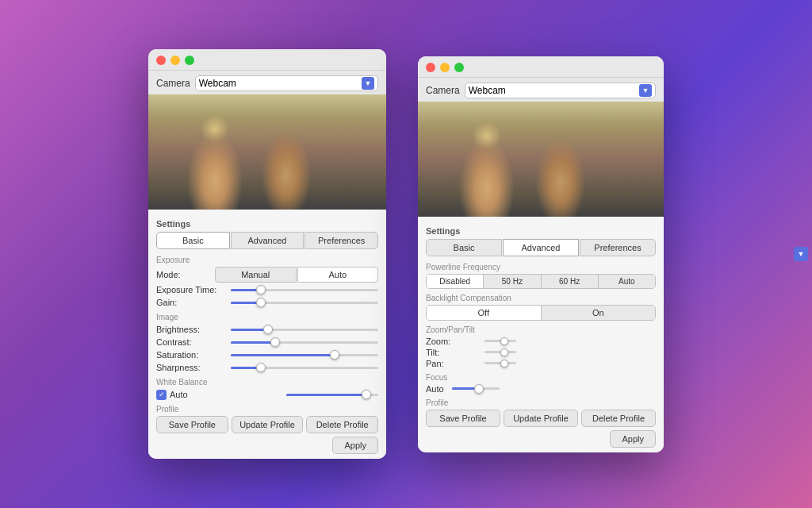  I want to click on update-profile-btn-2: Update Profile, so click(541, 418).